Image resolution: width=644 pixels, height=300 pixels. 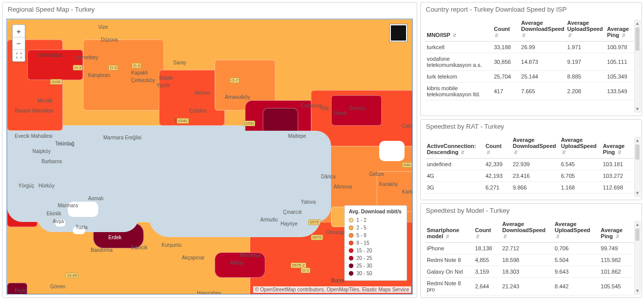 What do you see at coordinates (60, 223) in the screenshot?
I see `island-avsa` at bounding box center [60, 223].